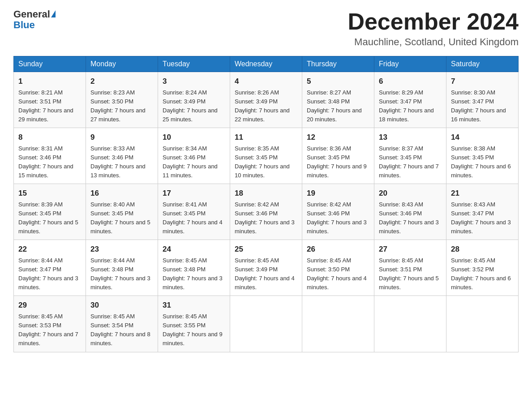 The image size is (532, 411). What do you see at coordinates (50, 274) in the screenshot?
I see `day-info: Sunrise: 8:44 AMSunset: 3:47 PMDaylight:…` at bounding box center [50, 274].